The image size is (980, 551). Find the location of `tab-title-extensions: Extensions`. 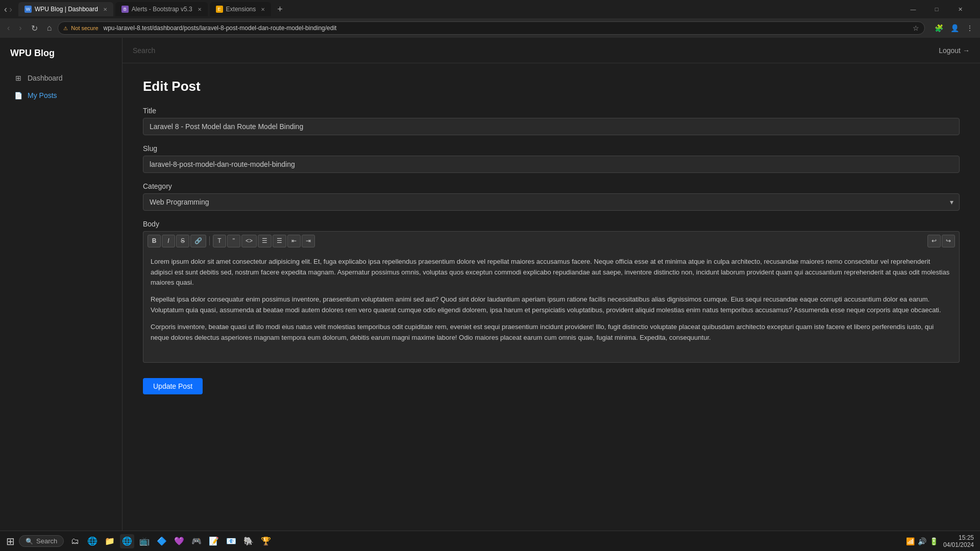

tab-title-extensions: Extensions is located at coordinates (241, 9).